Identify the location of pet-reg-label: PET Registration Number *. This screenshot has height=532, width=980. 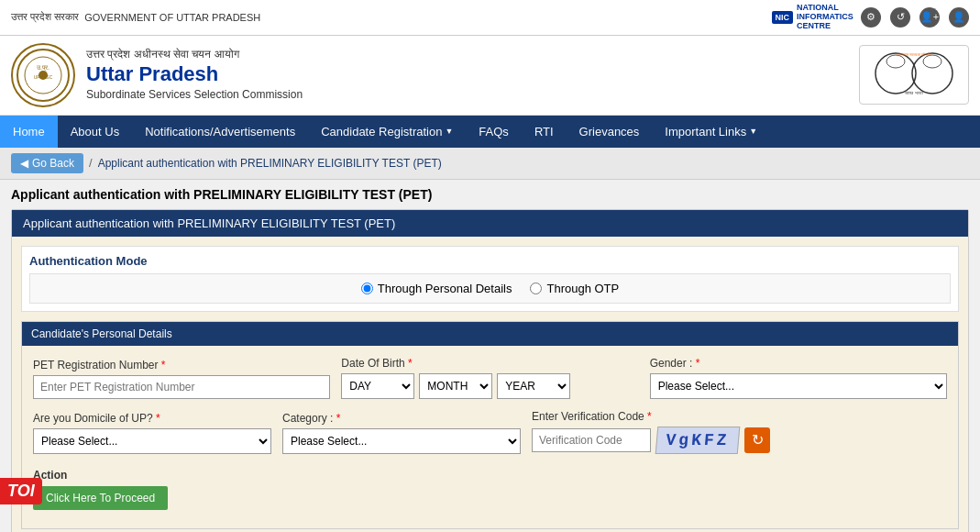
(182, 365).